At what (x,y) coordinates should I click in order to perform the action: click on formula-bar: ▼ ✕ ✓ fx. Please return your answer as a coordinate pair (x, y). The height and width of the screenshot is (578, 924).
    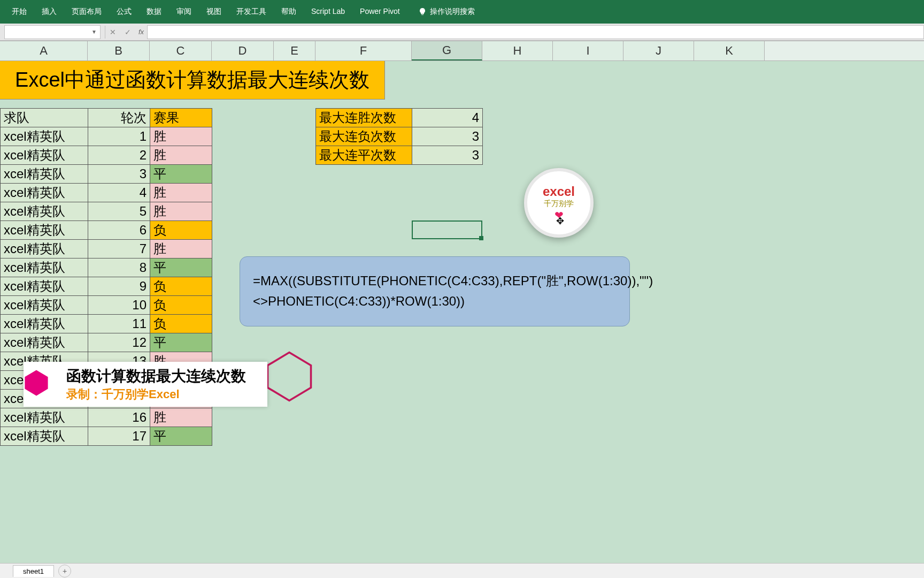
    Looking at the image, I should click on (462, 32).